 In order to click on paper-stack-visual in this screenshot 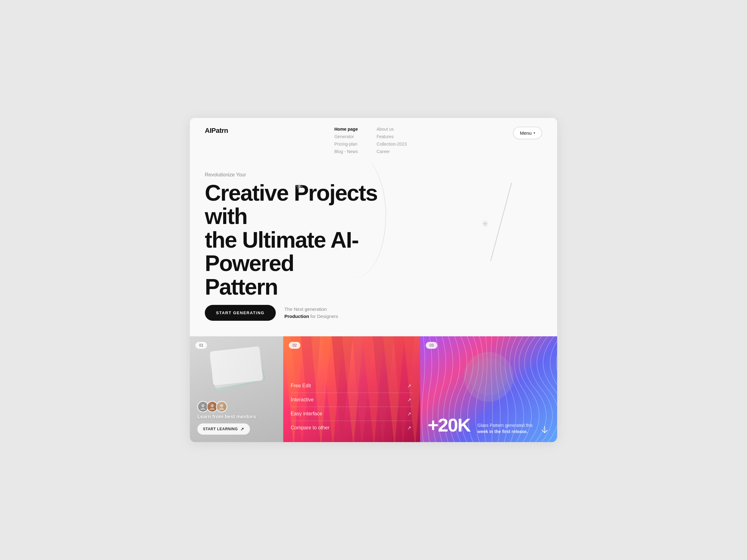, I will do `click(236, 368)`.